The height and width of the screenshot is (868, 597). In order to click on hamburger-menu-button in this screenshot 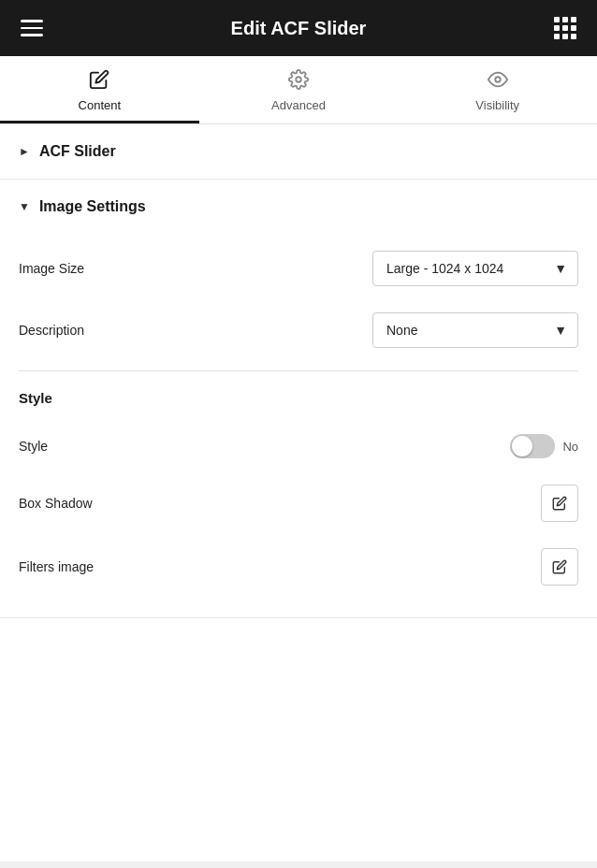, I will do `click(32, 28)`.